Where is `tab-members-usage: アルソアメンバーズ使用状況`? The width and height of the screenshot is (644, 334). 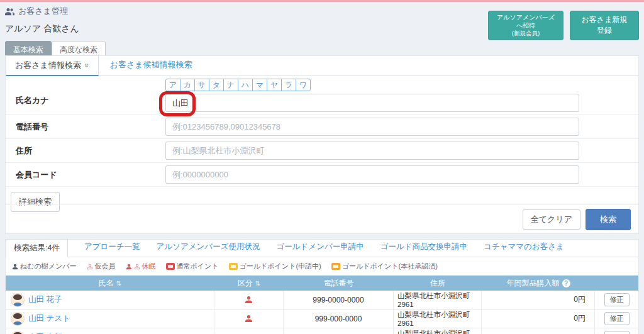 tab-members-usage: アルソアメンバーズ使用状況 is located at coordinates (209, 249).